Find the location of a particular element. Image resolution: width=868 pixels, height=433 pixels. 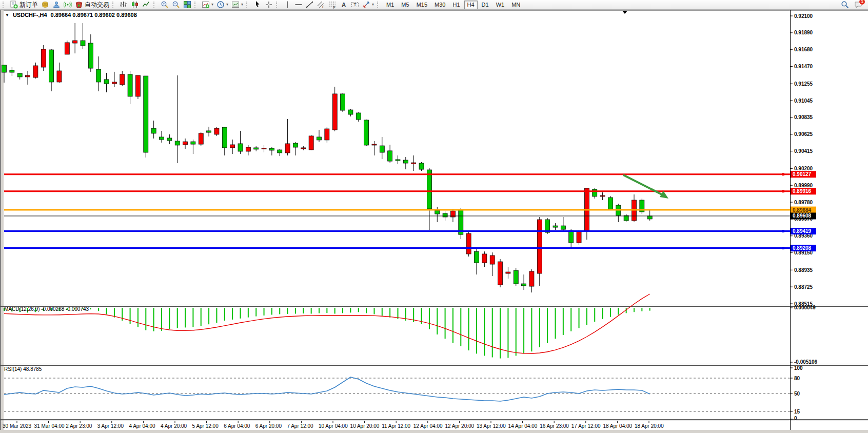

symbol-period-label: USDCHF-,H4 is located at coordinates (30, 15).